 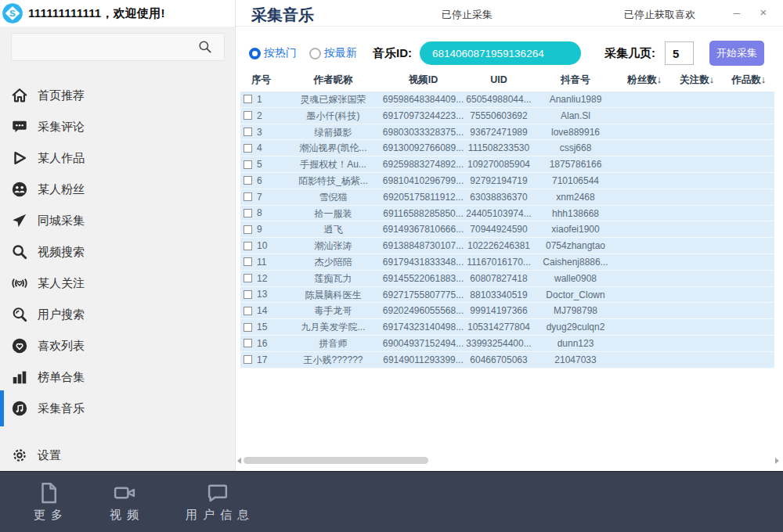 I want to click on table-cell: walle0908, so click(x=576, y=279).